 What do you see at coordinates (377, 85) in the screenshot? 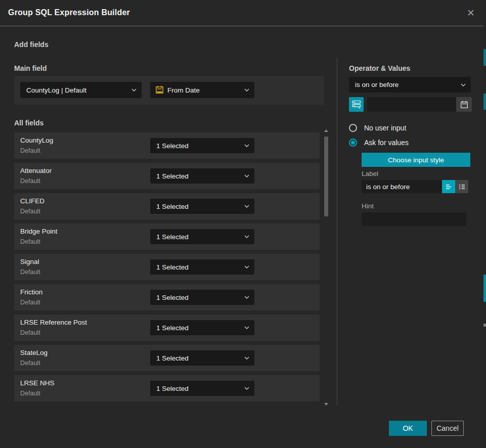
I see `operator-dropdown-value: is on or before` at bounding box center [377, 85].